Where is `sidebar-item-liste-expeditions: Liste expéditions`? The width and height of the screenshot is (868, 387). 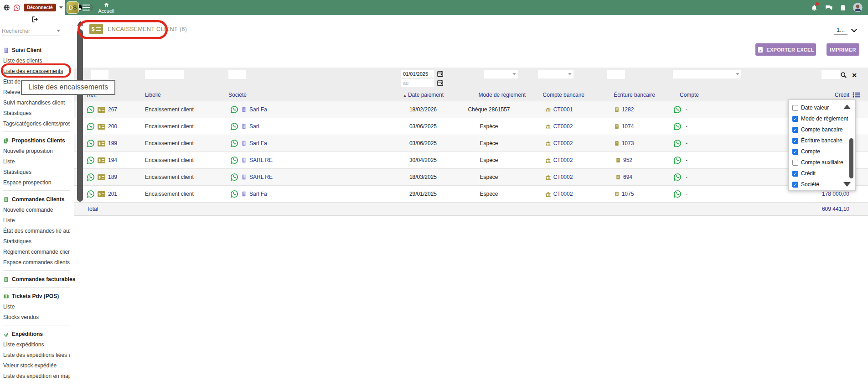 sidebar-item-liste-expeditions: Liste expéditions is located at coordinates (36, 344).